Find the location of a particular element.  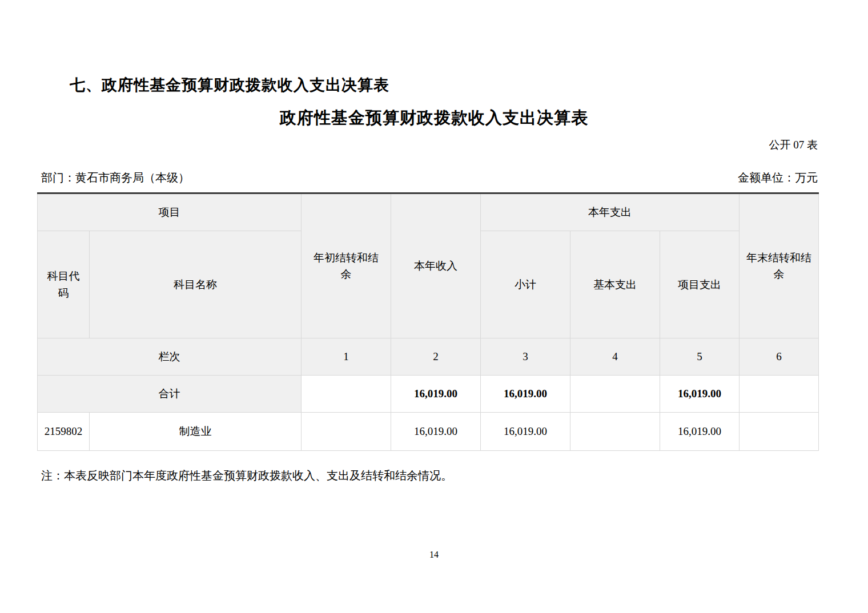

header-current-income-label: 本年收入 is located at coordinates (436, 266).